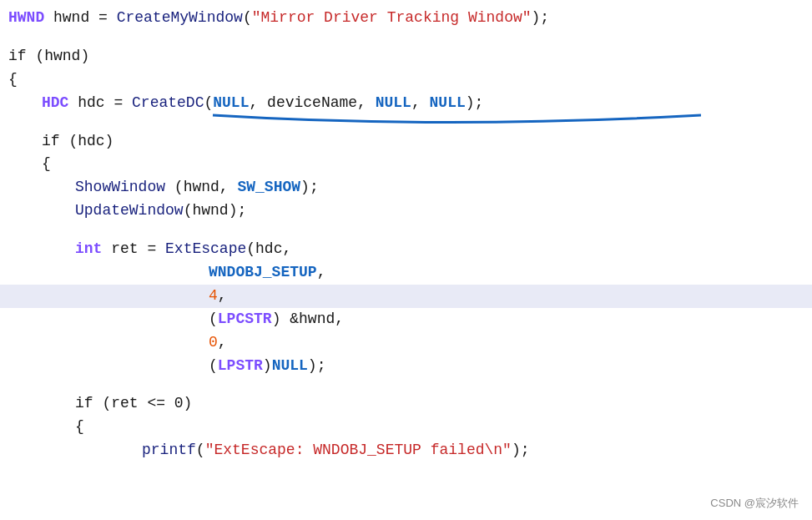 The image size is (812, 520). I want to click on code-token: int, so click(88, 250).